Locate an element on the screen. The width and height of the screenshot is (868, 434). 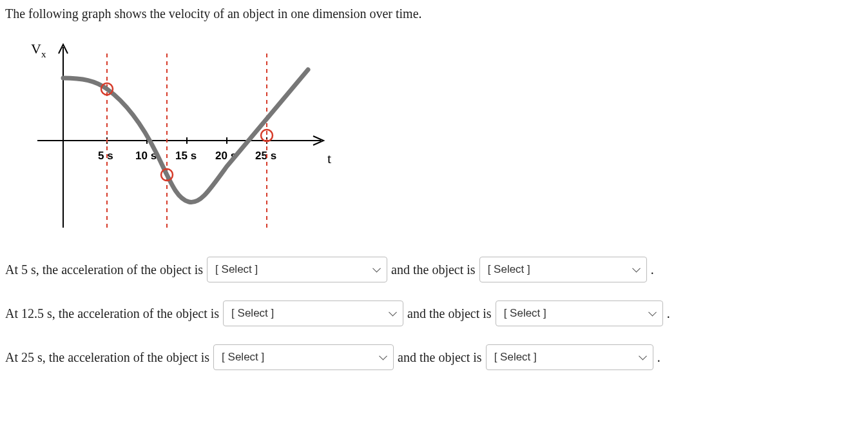
tick-5s: 5 s is located at coordinates (106, 156).